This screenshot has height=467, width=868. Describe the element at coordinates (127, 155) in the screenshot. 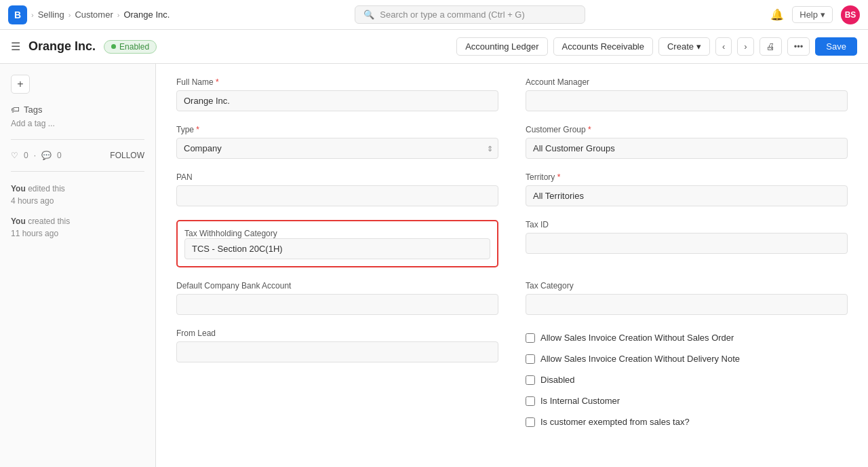

I see `follow-button: FOLLOW` at that location.